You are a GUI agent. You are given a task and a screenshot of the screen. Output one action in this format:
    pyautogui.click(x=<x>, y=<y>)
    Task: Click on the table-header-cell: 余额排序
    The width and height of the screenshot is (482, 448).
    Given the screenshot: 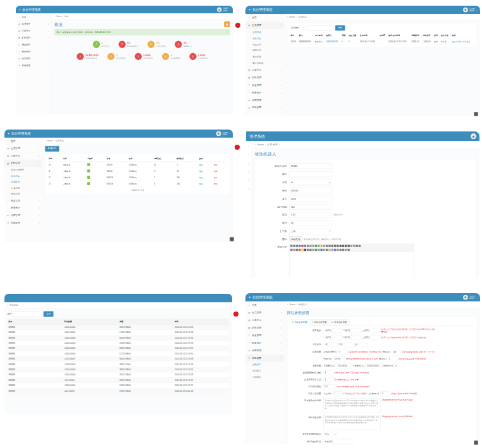 What is the action you would take?
    pyautogui.click(x=416, y=35)
    